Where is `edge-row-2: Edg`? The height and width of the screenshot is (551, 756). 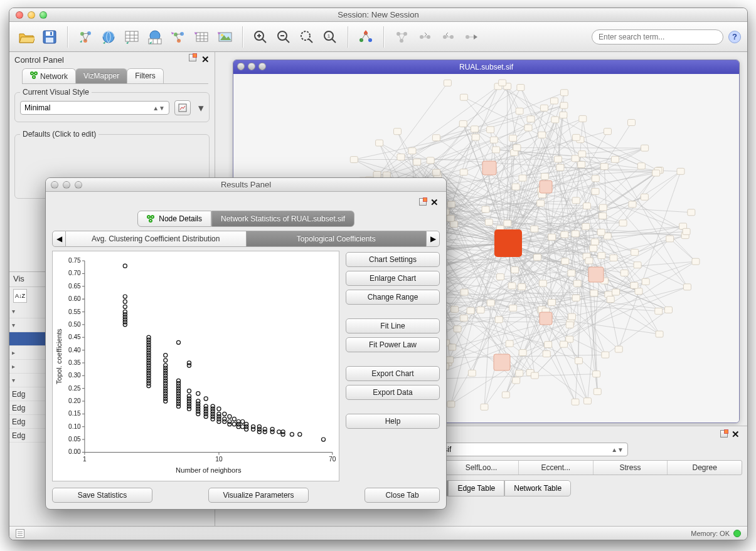 edge-row-2: Edg is located at coordinates (28, 408).